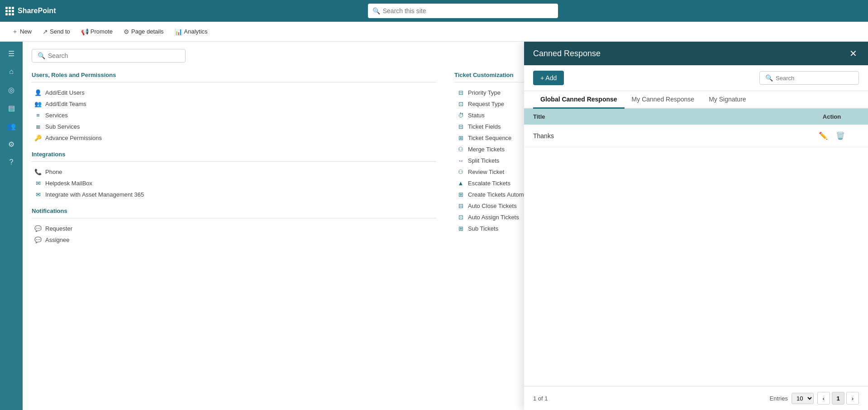  What do you see at coordinates (191, 32) in the screenshot?
I see `analytics-button: 📊 Analytics` at bounding box center [191, 32].